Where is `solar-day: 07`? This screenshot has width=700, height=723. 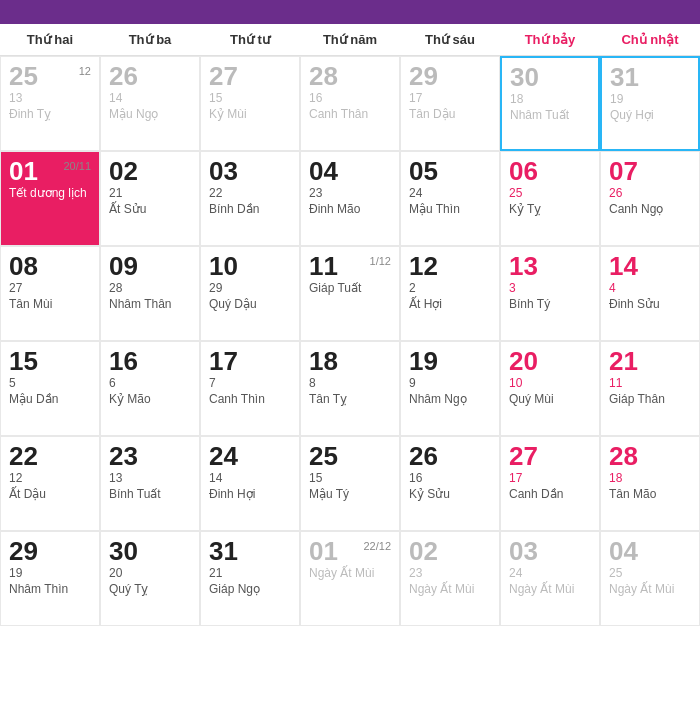 solar-day: 07 is located at coordinates (650, 171).